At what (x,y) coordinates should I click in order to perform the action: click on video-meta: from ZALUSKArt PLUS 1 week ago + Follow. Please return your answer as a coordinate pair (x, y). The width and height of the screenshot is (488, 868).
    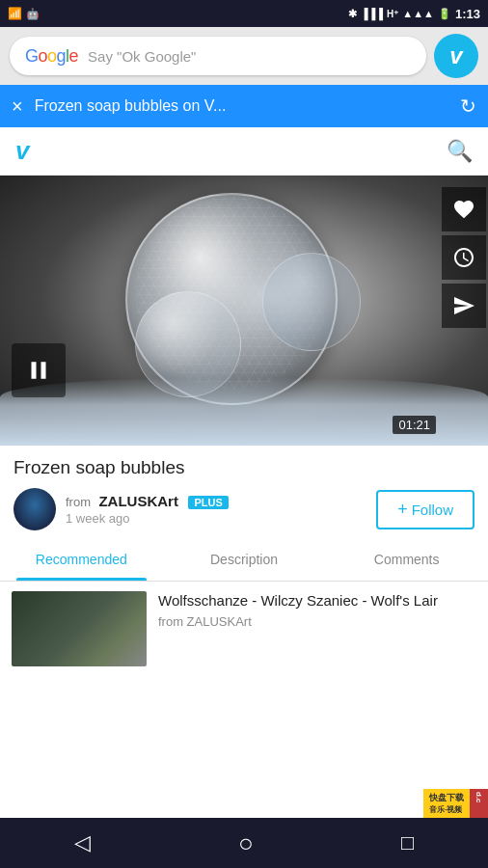
    Looking at the image, I should click on (244, 509).